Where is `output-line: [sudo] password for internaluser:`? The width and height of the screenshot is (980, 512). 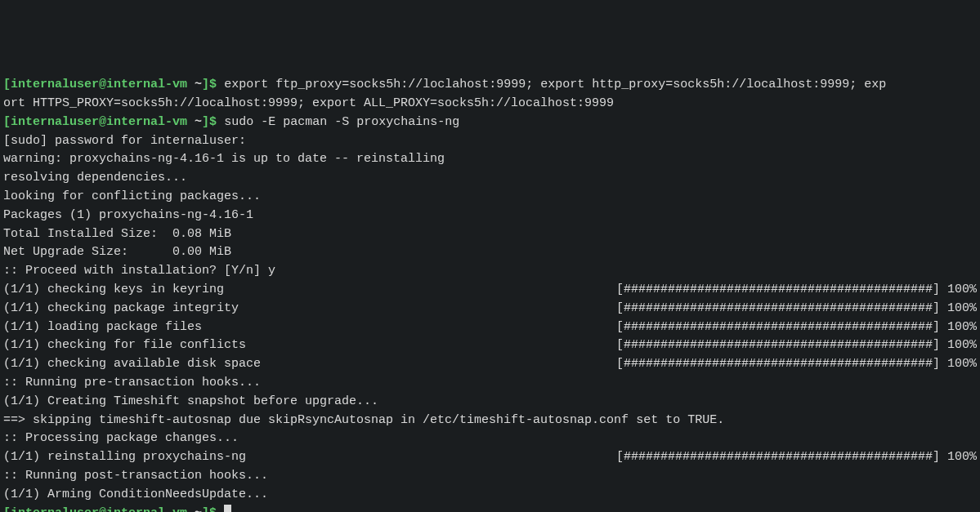
output-line: [sudo] password for internaluser: is located at coordinates (490, 142).